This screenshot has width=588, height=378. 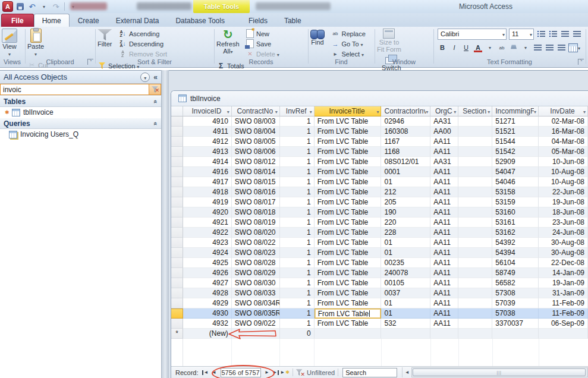 I want to click on column-header-orgc: OrgC, so click(x=445, y=112).